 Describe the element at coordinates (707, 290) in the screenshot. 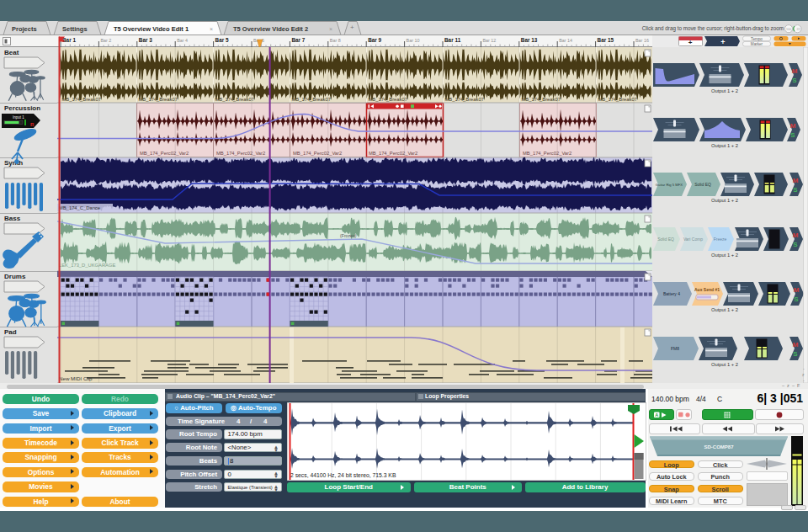

I see `svg-text: Aux Send #1` at that location.